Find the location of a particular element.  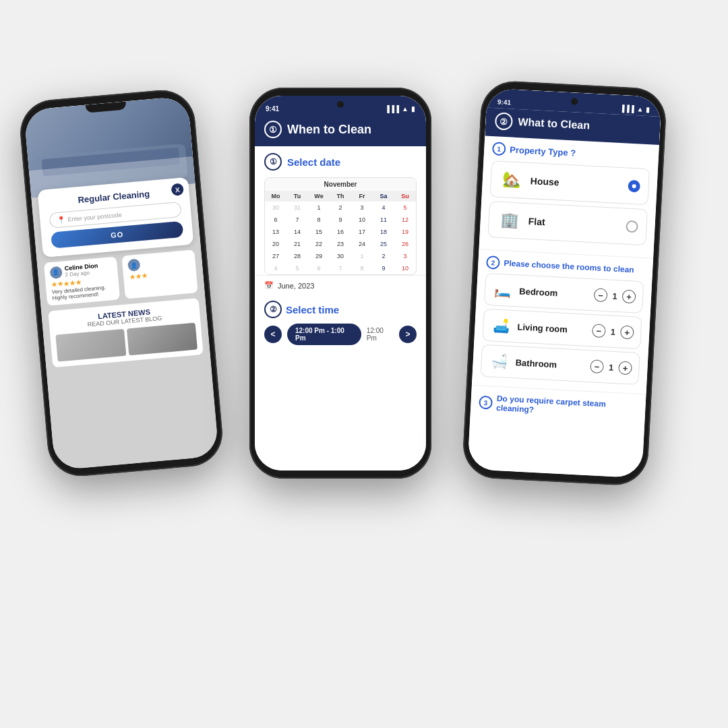

carpet-section: 3 Do you require carpet steam cleaning? is located at coordinates (558, 406).